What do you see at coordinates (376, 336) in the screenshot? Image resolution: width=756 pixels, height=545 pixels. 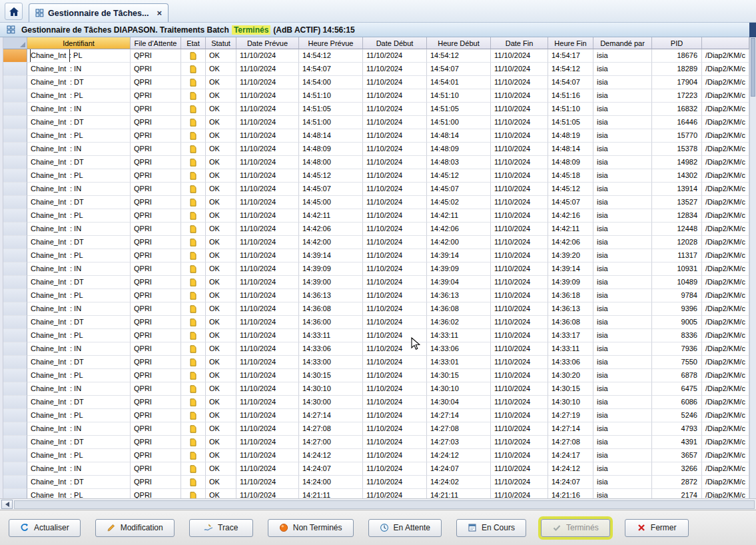 I see `table-row: Chaine_Int: PLQPRIOK11/10/202414:33:1111…` at bounding box center [376, 336].